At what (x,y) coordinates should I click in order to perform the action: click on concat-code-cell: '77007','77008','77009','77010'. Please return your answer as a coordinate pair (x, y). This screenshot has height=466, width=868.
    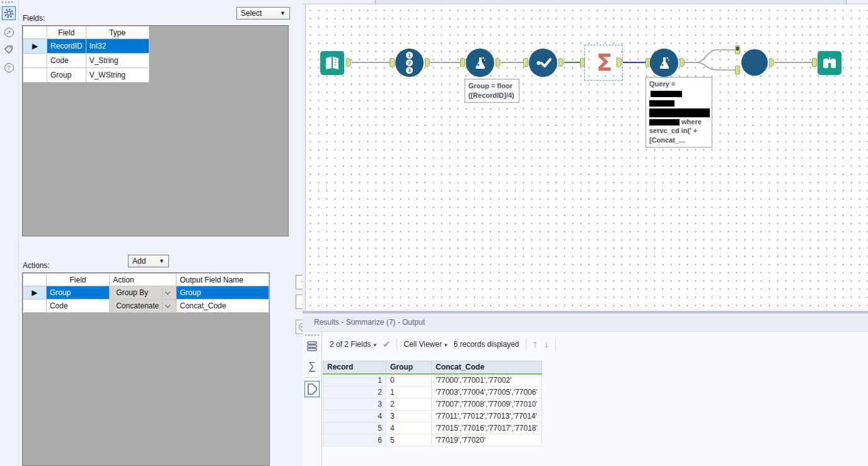
    Looking at the image, I should click on (487, 404).